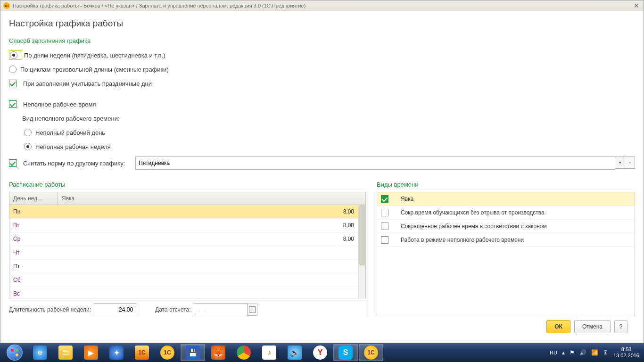  Describe the element at coordinates (626, 353) in the screenshot. I see `tray-clock: 8:58 13.02.2016` at that location.